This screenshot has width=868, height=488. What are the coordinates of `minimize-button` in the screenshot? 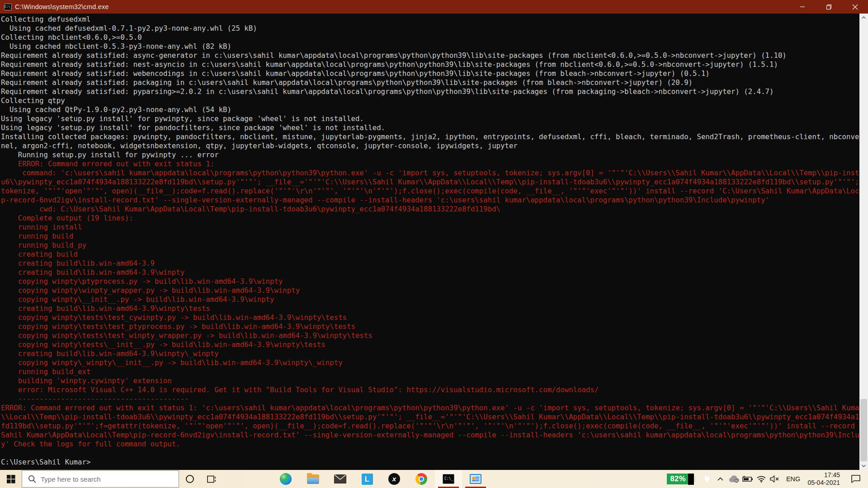 It's located at (802, 7).